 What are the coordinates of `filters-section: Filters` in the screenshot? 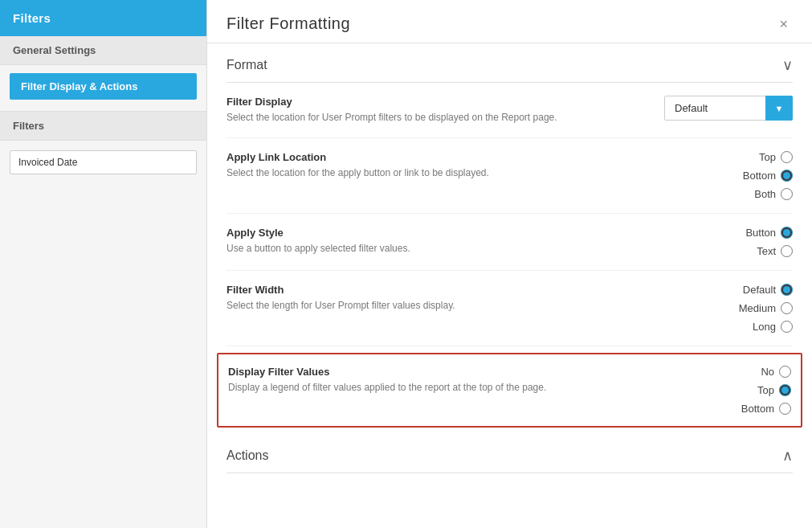 It's located at (103, 148).